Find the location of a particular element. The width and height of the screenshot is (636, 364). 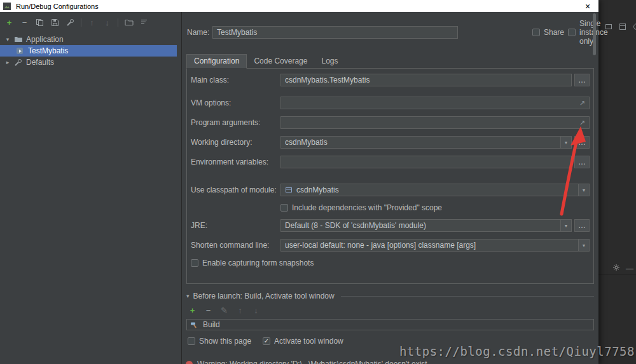

name-input: TestMybatis is located at coordinates (335, 32).